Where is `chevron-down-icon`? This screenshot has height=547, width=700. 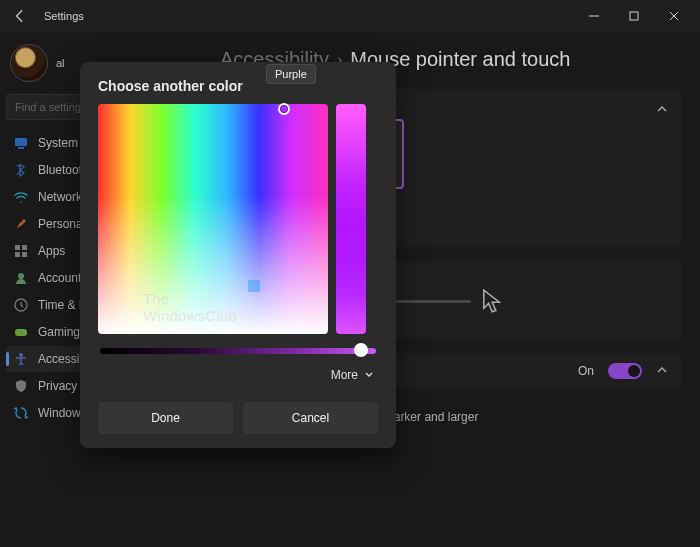
chevron-down-icon is located at coordinates (369, 375).